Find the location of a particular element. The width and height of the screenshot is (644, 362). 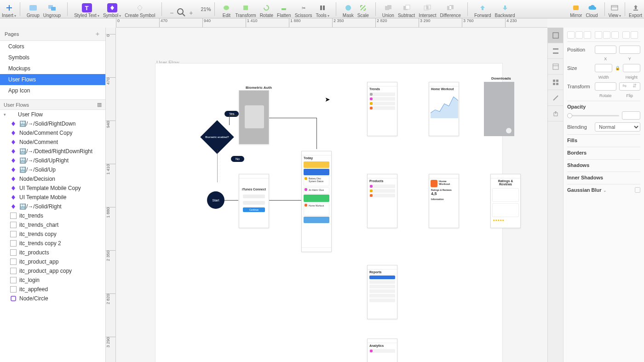

layer-row: 🔛/→/Solid/RightDown is located at coordinates (52, 124).